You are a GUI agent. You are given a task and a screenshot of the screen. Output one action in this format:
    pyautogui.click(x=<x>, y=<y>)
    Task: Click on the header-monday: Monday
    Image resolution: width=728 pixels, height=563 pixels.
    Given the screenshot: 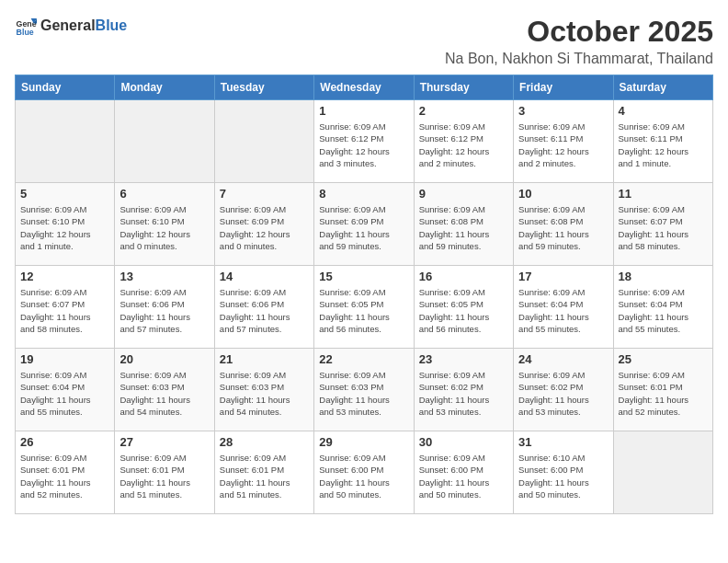 What is the action you would take?
    pyautogui.click(x=165, y=88)
    